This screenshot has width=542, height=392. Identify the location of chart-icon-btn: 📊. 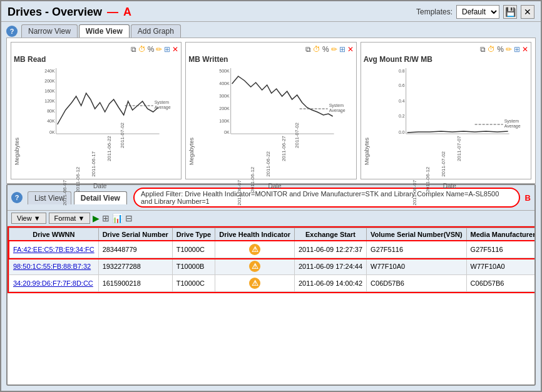
(118, 218).